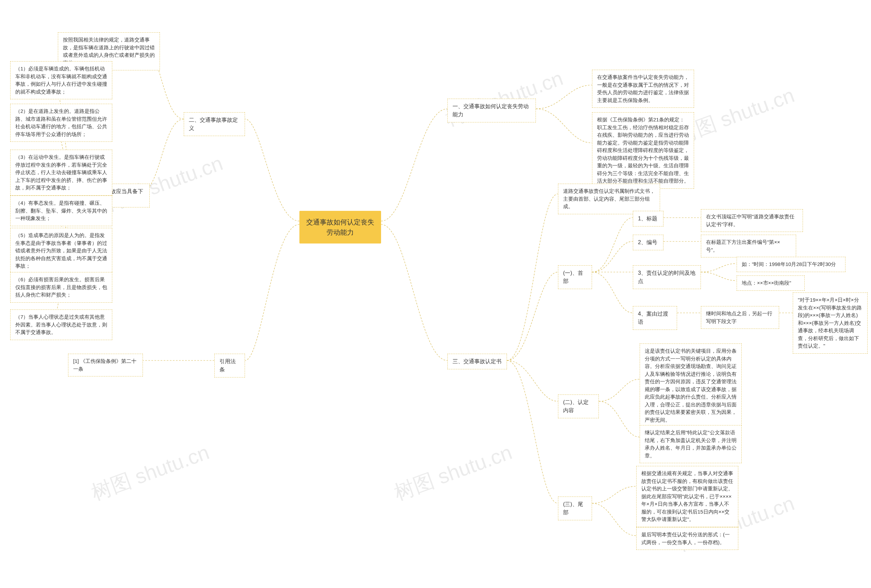  I want to click on branch2-i5: （5）造成事态的原因是人为的。是指发生事态是由于事故当事者（肇事者）的过错或者意…, so click(61, 251).